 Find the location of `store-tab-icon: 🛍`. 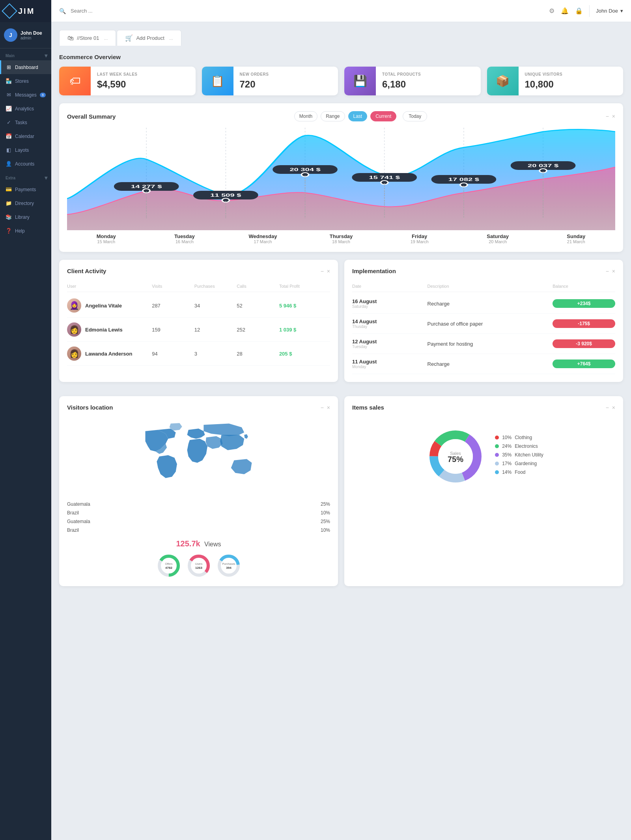

store-tab-icon: 🛍 is located at coordinates (71, 38).